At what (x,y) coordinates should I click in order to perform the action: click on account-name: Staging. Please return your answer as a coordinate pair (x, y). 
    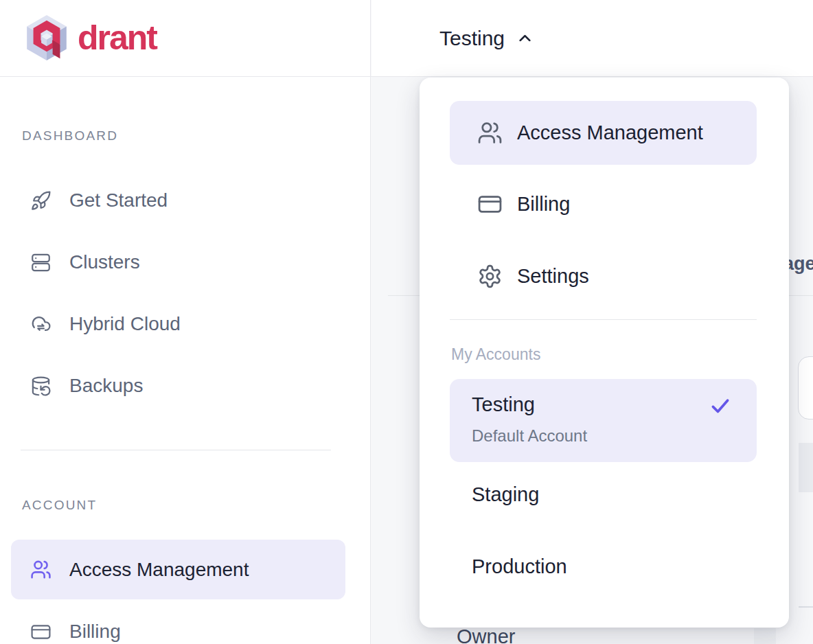
    Looking at the image, I should click on (505, 494).